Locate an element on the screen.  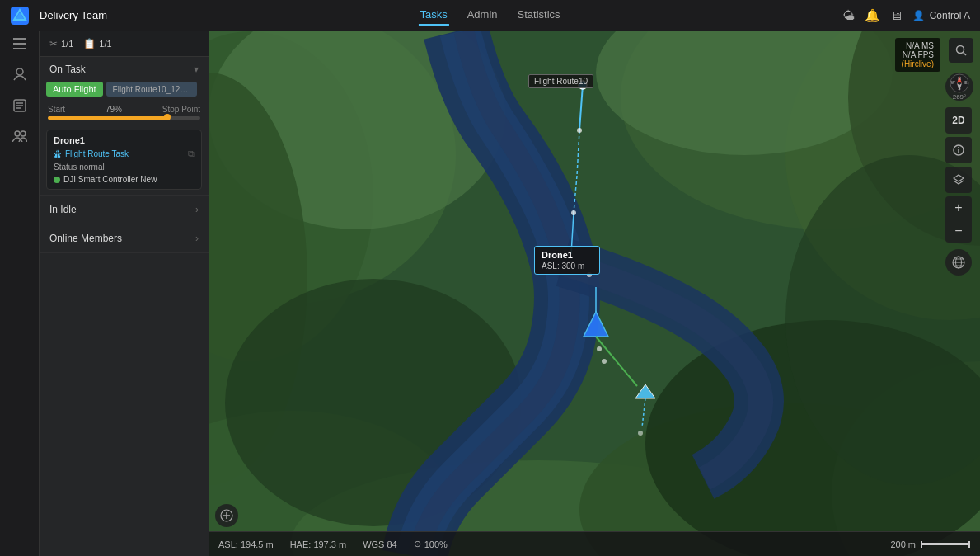
top-nav: Delivery Team Tasks Admin Statistics 🌤 🔔… is located at coordinates (490, 16).